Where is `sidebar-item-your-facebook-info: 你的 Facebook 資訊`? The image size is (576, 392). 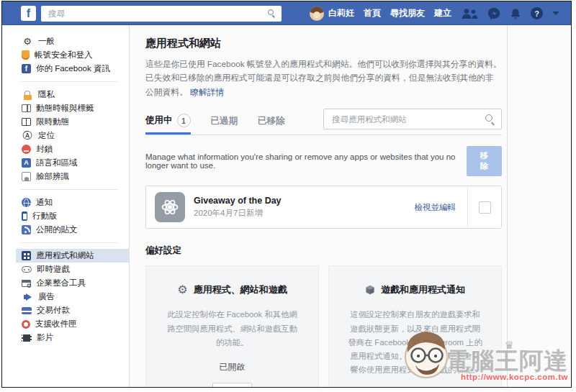 sidebar-item-your-facebook-info: 你的 Facebook 資訊 is located at coordinates (72, 69).